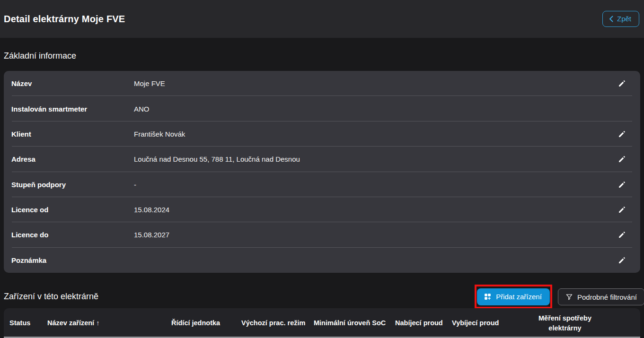 Image resolution: width=644 pixels, height=338 pixels. I want to click on info-row-poznamka: Poznámka, so click(322, 260).